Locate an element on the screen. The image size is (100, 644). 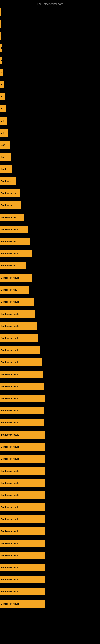
bar: Bottl is located at coordinates (6, 169).